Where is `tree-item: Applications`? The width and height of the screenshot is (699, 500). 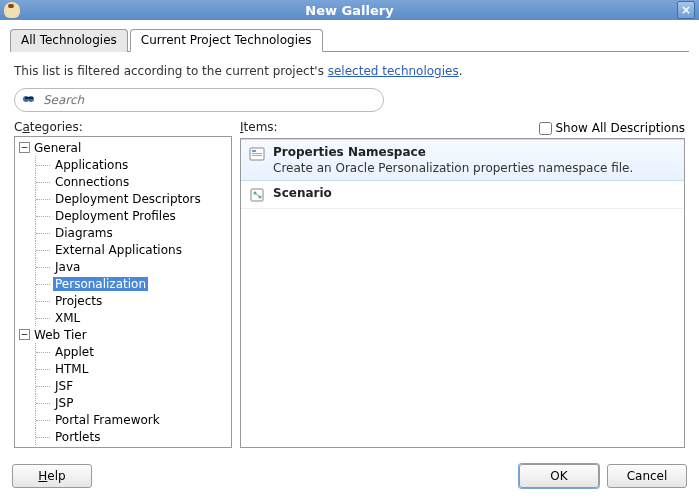
tree-item: Applications is located at coordinates (123, 164).